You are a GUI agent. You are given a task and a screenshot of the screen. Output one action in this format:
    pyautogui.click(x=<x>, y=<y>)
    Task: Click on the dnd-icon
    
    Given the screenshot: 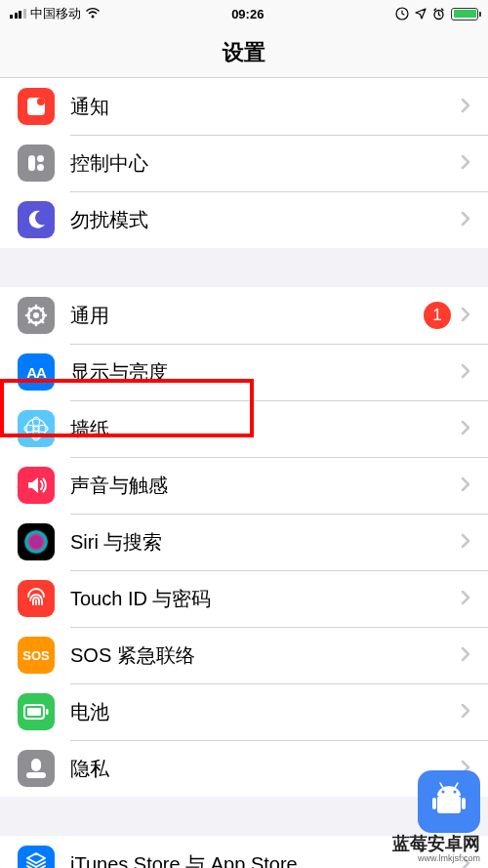 What is the action you would take?
    pyautogui.click(x=36, y=220)
    